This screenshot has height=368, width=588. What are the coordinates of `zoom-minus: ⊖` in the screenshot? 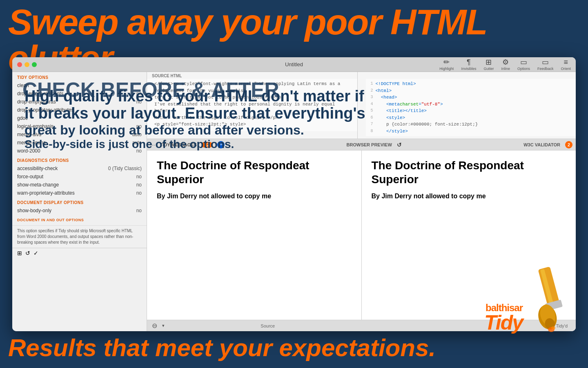 It's located at (154, 325).